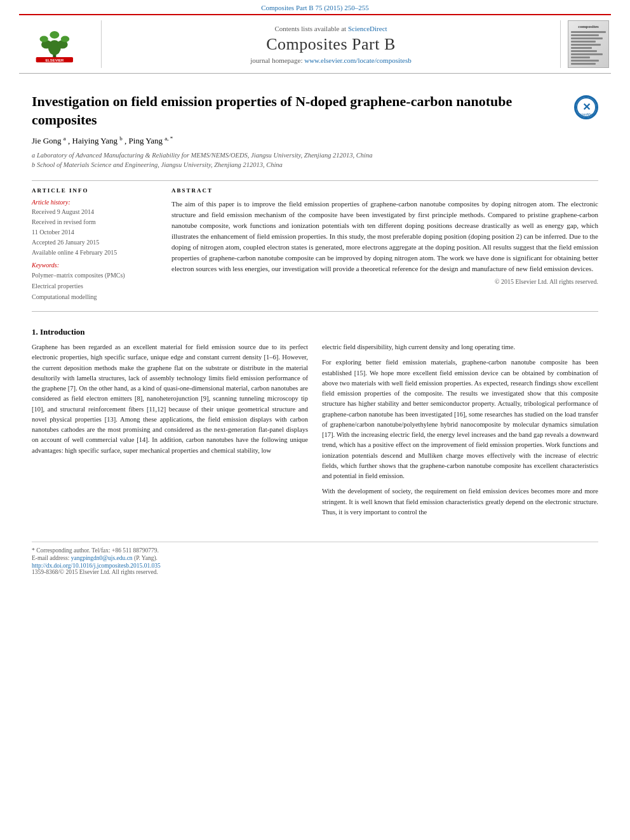 Image resolution: width=630 pixels, height=840 pixels. What do you see at coordinates (588, 44) in the screenshot?
I see `journal-thumbnail: composites` at bounding box center [588, 44].